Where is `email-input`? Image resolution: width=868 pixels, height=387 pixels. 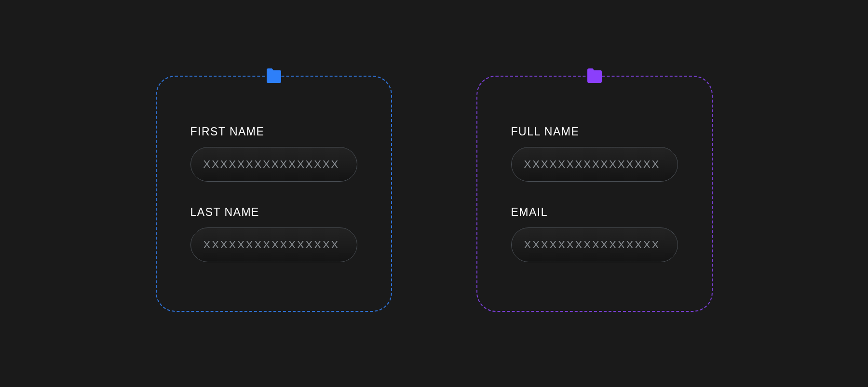
email-input is located at coordinates (595, 245).